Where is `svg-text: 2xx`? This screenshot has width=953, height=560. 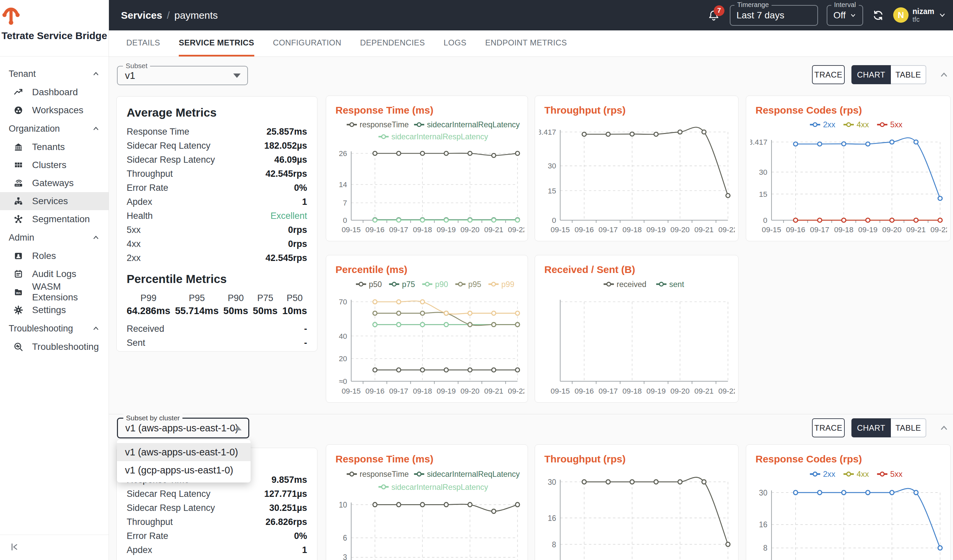 svg-text: 2xx is located at coordinates (829, 125).